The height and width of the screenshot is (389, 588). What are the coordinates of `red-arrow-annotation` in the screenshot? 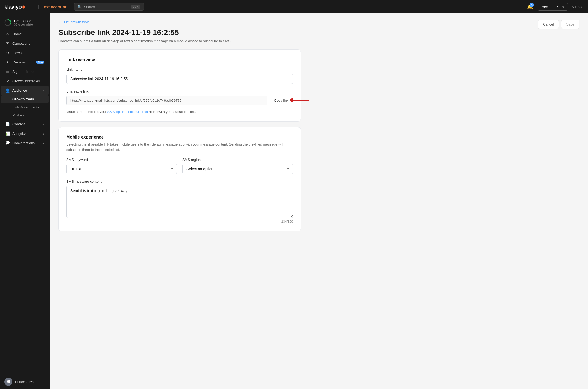 It's located at (301, 101).